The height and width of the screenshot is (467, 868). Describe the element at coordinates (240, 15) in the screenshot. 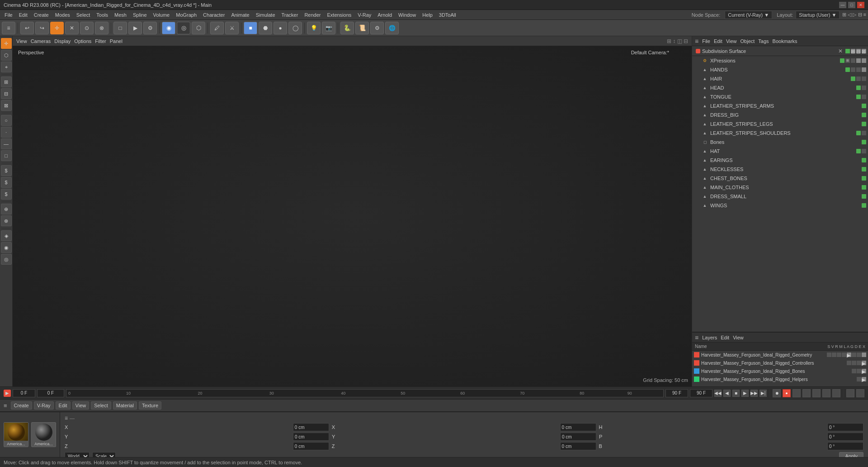

I see `menu-animate: Animate` at that location.